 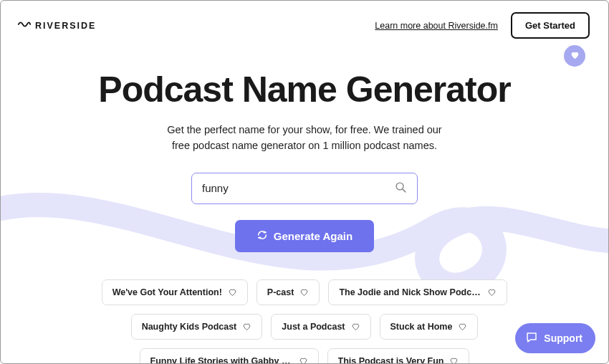 I want to click on header: RIVERSIDE Learn more about Riverside.fm …, so click(x=304, y=23).